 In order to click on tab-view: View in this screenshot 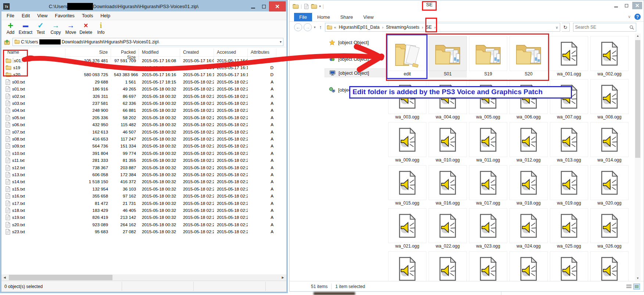, I will do `click(368, 17)`.